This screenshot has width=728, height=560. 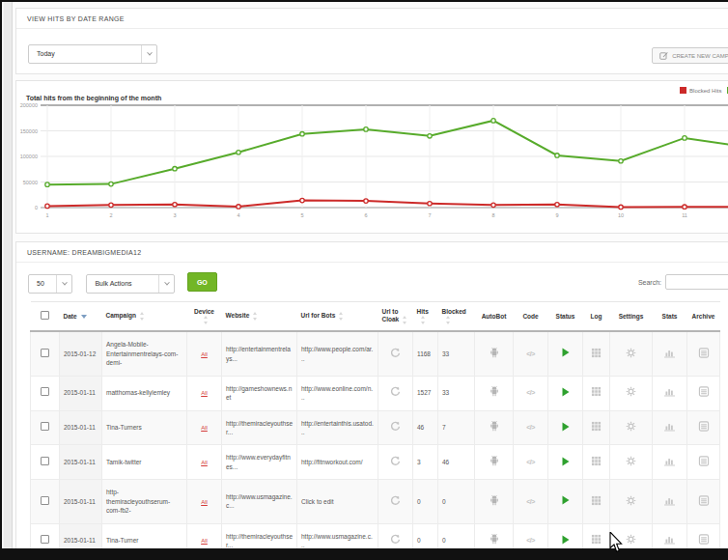 I want to click on page-size-select: 50, so click(x=50, y=284).